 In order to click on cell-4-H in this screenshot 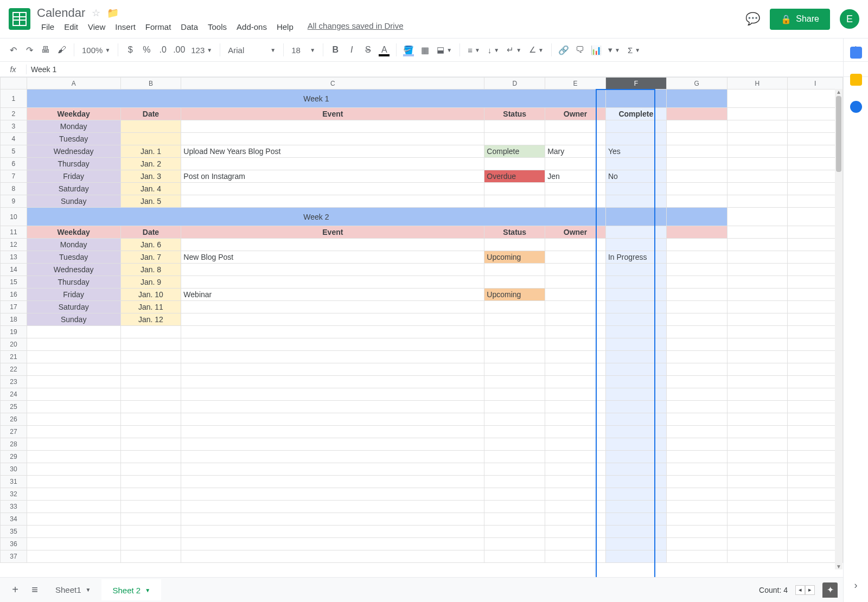, I will do `click(757, 139)`.